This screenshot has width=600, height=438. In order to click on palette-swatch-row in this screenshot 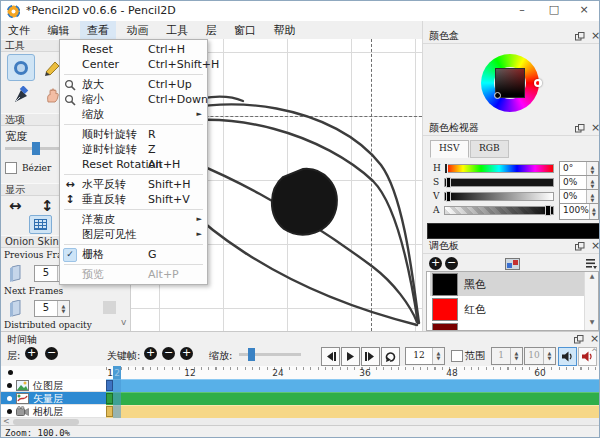, I will do `click(514, 326)`.